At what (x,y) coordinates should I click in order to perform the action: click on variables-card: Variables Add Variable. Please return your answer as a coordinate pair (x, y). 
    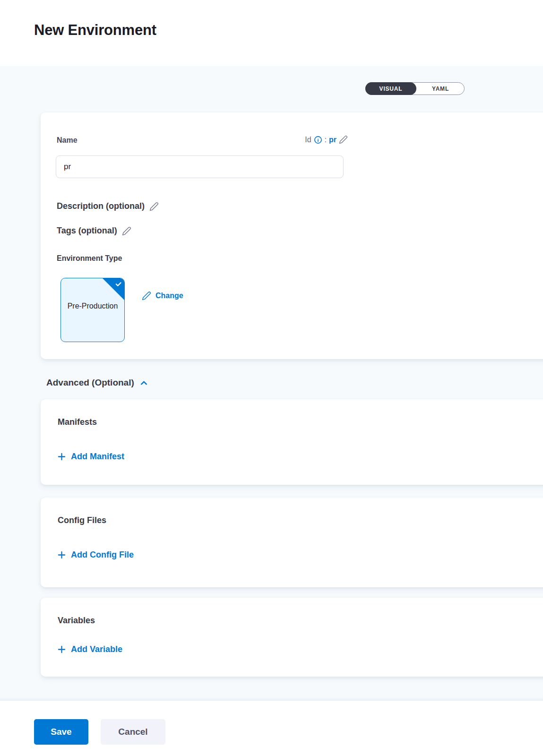
    Looking at the image, I should click on (292, 637).